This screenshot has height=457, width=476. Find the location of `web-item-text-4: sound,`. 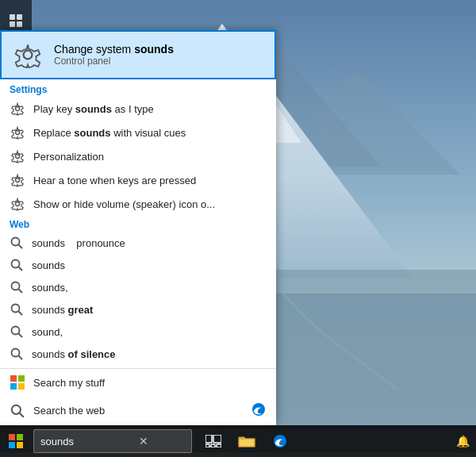

web-item-text-4: sound, is located at coordinates (48, 332).